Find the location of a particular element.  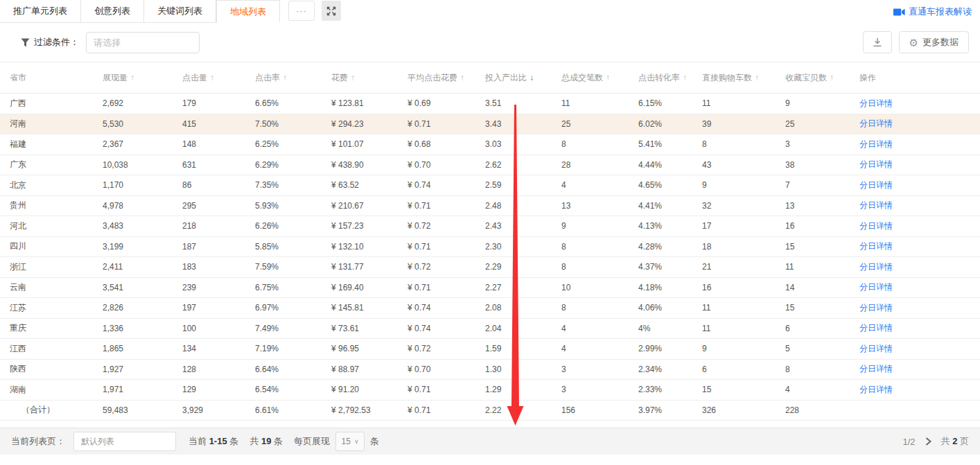

value-cell: 3 is located at coordinates (600, 369).